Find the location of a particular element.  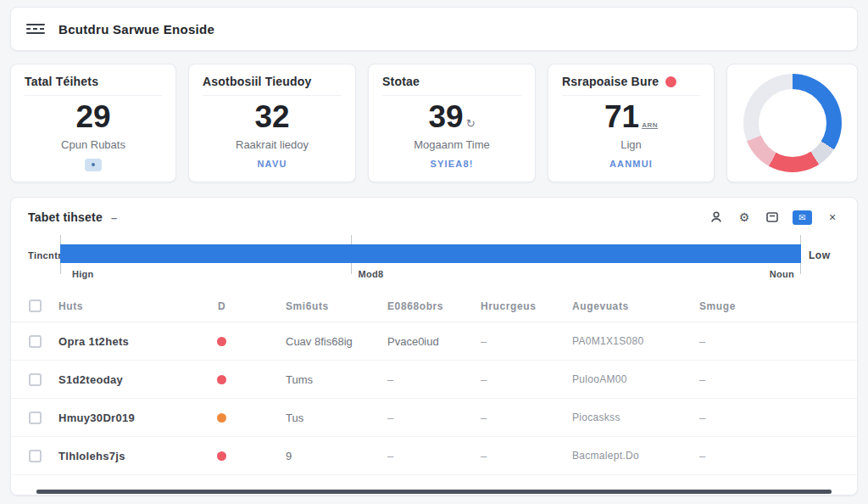

ticket-title: S1d2teoday is located at coordinates (136, 380).